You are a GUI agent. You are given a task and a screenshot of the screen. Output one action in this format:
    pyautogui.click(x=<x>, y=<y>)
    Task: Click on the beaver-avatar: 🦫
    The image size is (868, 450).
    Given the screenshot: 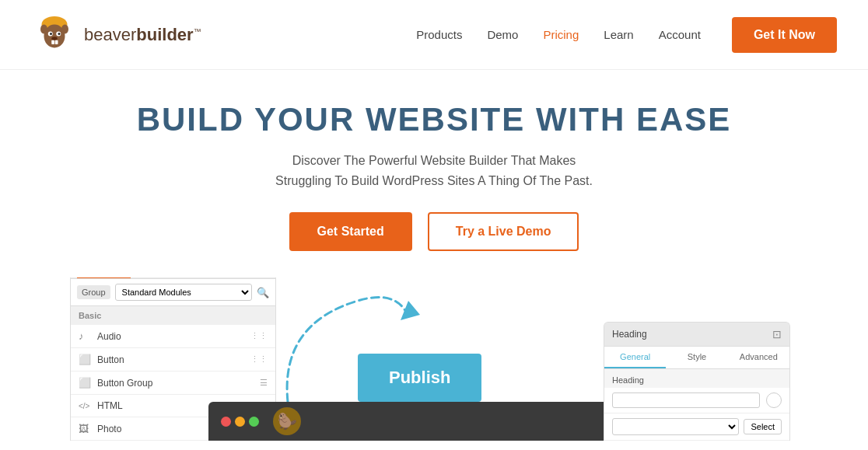 What is the action you would take?
    pyautogui.click(x=287, y=421)
    